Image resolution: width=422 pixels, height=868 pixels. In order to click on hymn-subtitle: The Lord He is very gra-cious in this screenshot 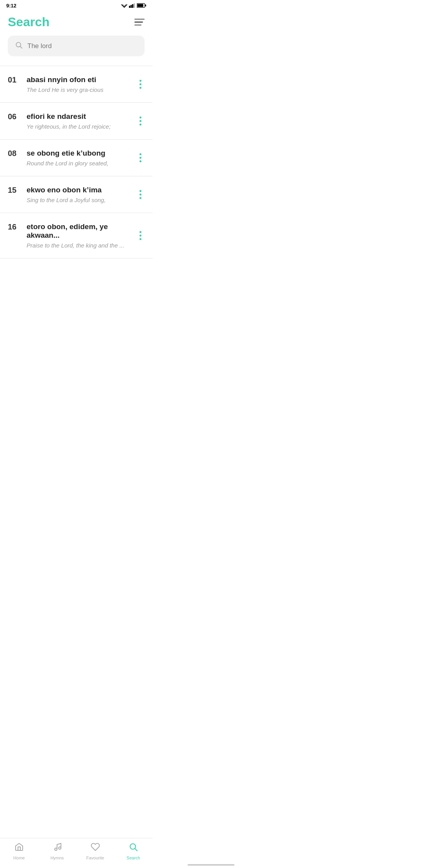, I will do `click(65, 90)`.